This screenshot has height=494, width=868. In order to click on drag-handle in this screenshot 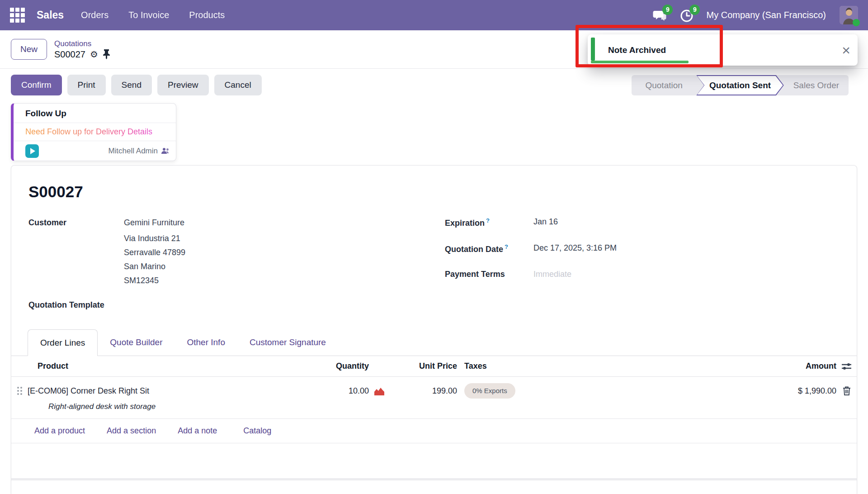, I will do `click(20, 391)`.